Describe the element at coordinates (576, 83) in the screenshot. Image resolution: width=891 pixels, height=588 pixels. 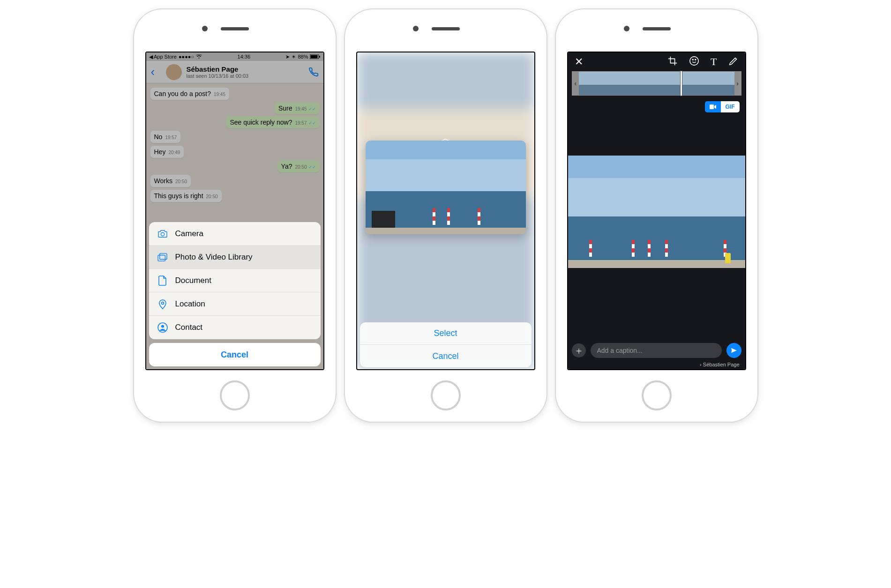
I see `trim-handle-left: ‹` at that location.